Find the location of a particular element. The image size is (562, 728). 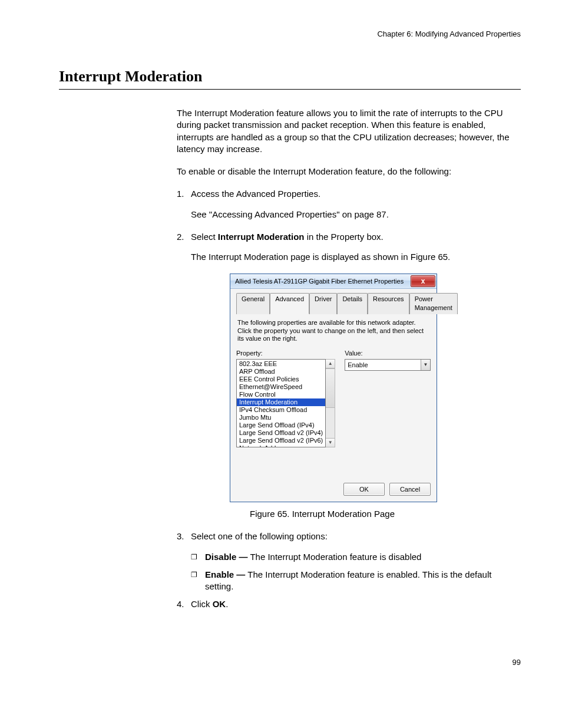

value-label: Value: is located at coordinates (388, 354).